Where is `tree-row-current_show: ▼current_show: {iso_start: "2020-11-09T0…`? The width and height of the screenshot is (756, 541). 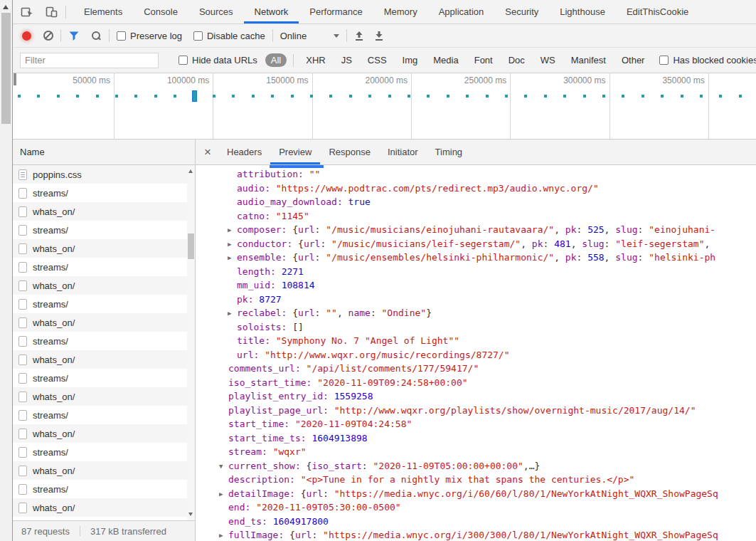 tree-row-current_show: ▼current_show: {iso_start: "2020-11-09T0… is located at coordinates (476, 466).